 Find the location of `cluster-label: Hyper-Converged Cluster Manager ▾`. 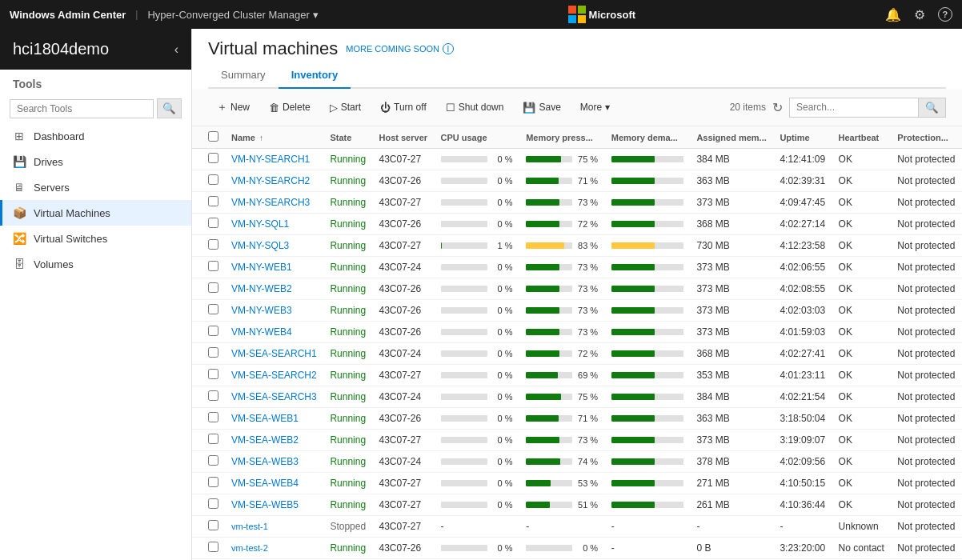

cluster-label: Hyper-Converged Cluster Manager ▾ is located at coordinates (232, 14).